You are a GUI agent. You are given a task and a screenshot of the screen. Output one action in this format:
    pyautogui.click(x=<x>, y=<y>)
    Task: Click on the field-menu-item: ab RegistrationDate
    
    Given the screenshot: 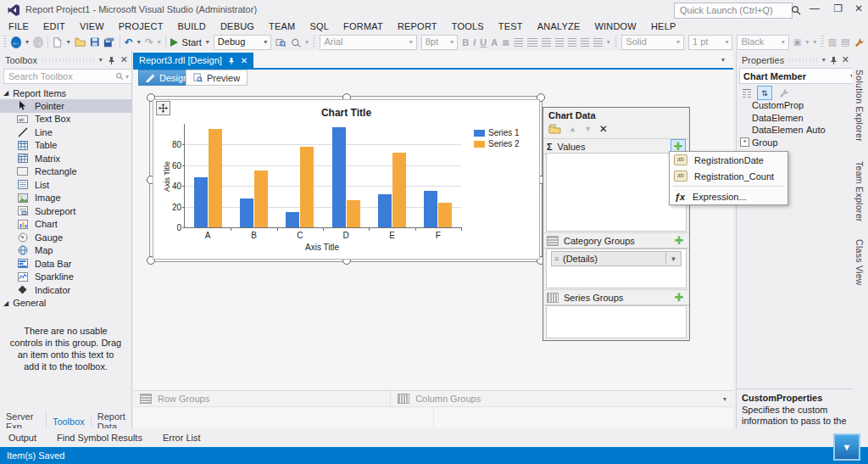 What is the action you would take?
    pyautogui.click(x=729, y=159)
    